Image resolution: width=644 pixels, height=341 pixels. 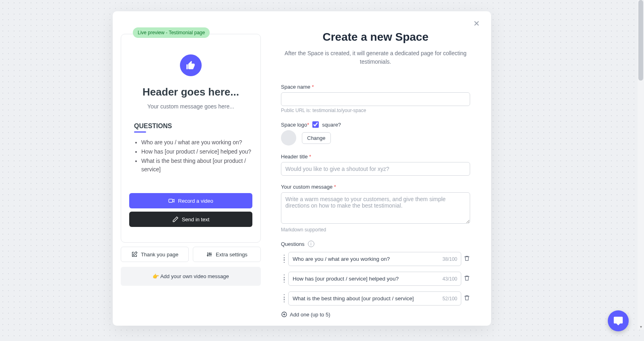 I want to click on record-video-button: Record a video, so click(x=191, y=201).